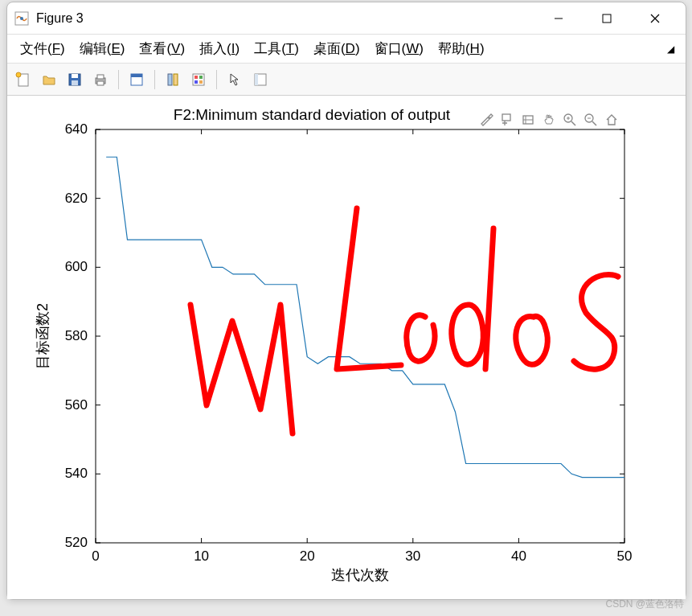 The image size is (692, 616). What do you see at coordinates (76, 198) in the screenshot?
I see `svg-text: 620` at bounding box center [76, 198].